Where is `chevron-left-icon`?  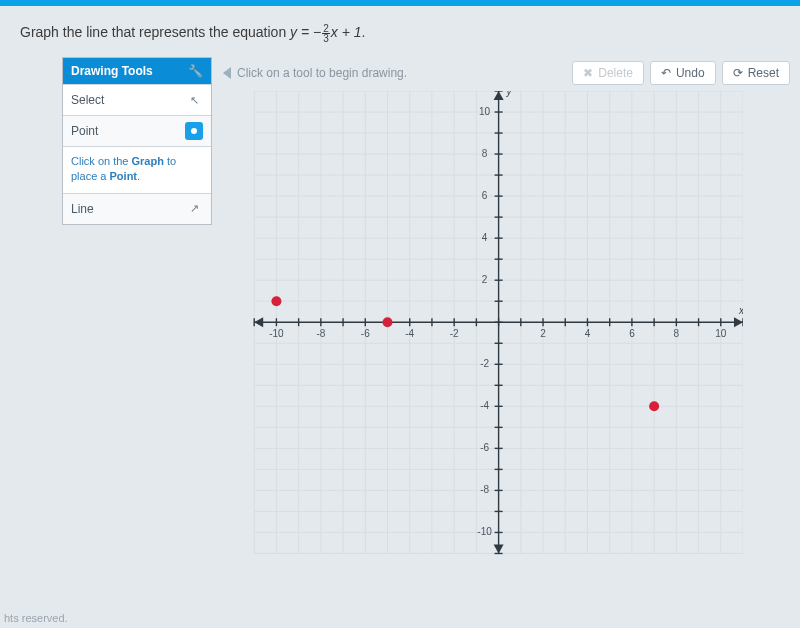 chevron-left-icon is located at coordinates (227, 73).